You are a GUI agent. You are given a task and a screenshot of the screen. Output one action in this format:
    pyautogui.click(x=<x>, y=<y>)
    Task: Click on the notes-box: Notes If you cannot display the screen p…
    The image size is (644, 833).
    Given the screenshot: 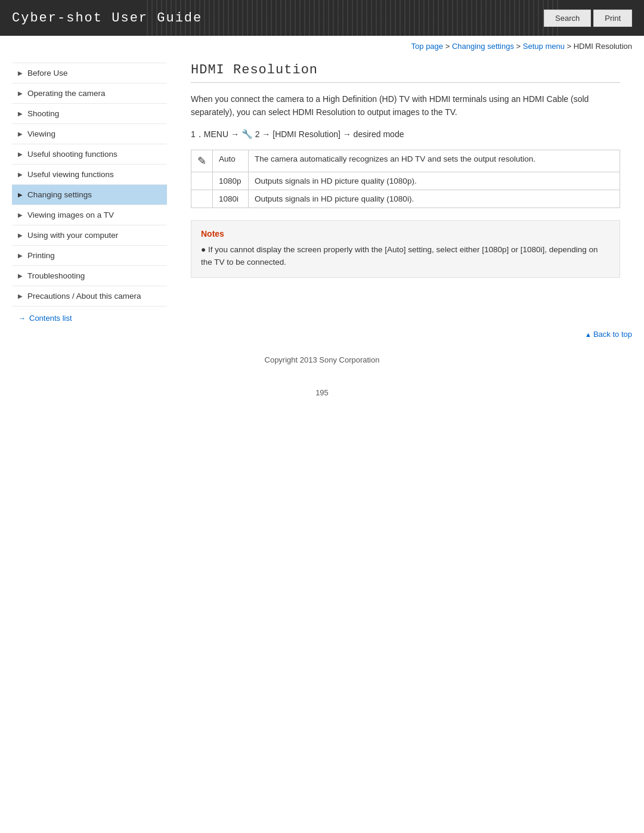 What is the action you would take?
    pyautogui.click(x=405, y=249)
    